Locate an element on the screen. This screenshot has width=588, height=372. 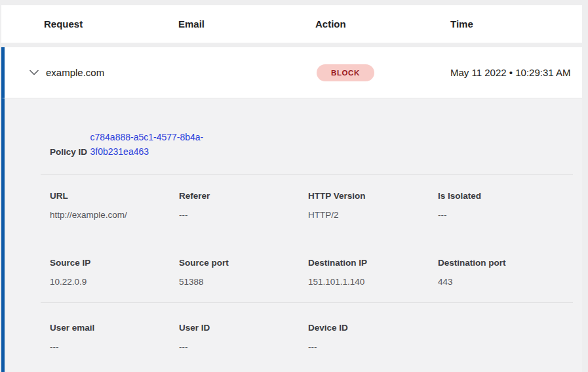
column-header-email: Email is located at coordinates (246, 24).